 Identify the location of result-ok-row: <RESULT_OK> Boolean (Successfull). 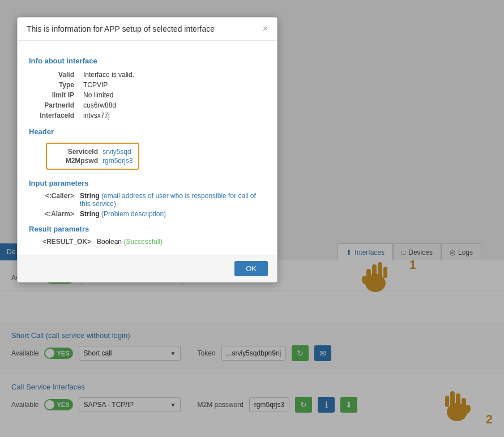
(147, 242).